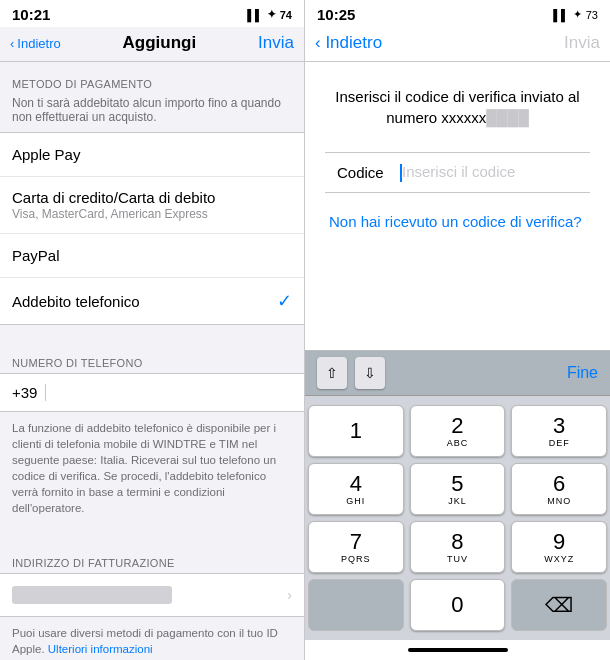 The width and height of the screenshot is (610, 660). What do you see at coordinates (582, 373) in the screenshot?
I see `done-button: Fine` at bounding box center [582, 373].